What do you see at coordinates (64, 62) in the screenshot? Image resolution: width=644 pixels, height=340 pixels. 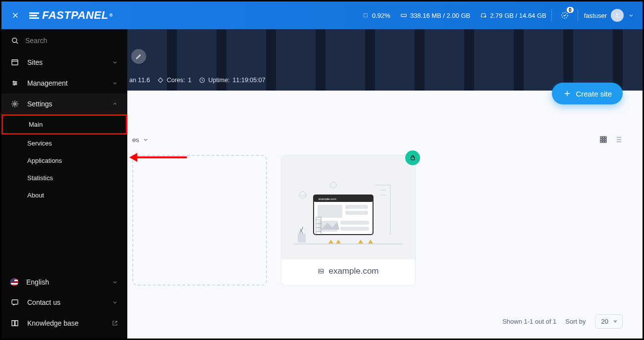 I see `sidebar-item-sites: Sites` at bounding box center [64, 62].